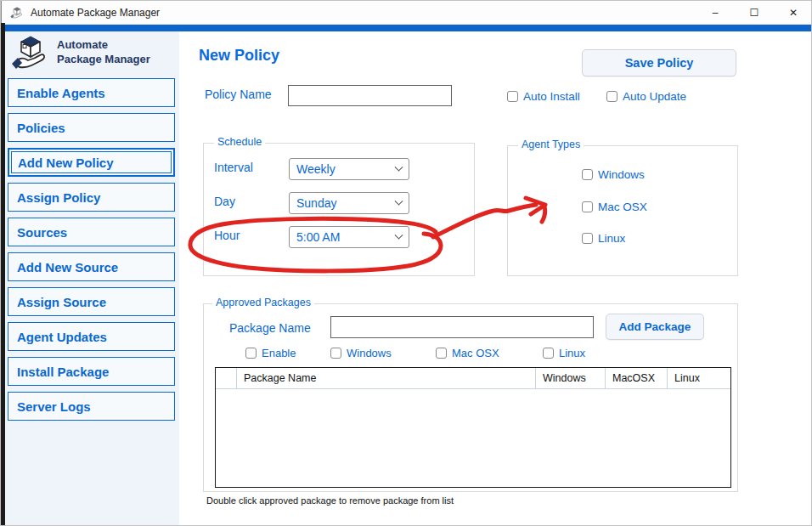 Image resolution: width=812 pixels, height=526 pixels. I want to click on package-hand-icon, so click(31, 53).